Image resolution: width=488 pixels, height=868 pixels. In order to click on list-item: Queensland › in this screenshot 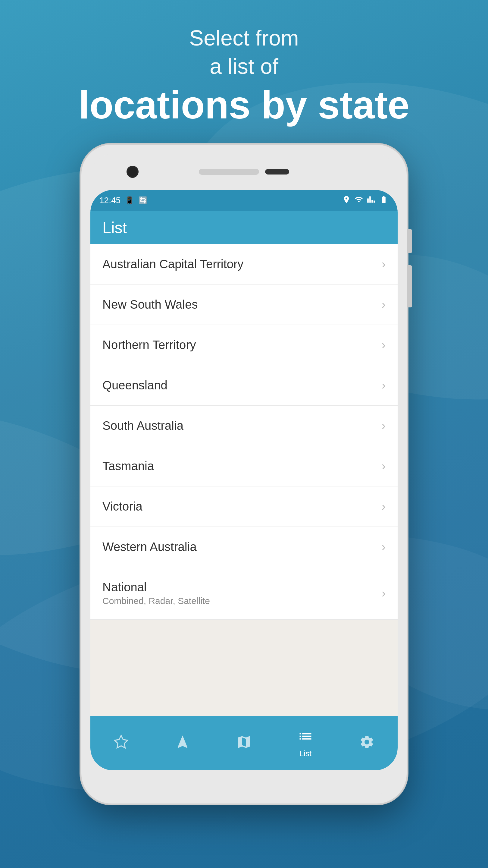, I will do `click(244, 385)`.